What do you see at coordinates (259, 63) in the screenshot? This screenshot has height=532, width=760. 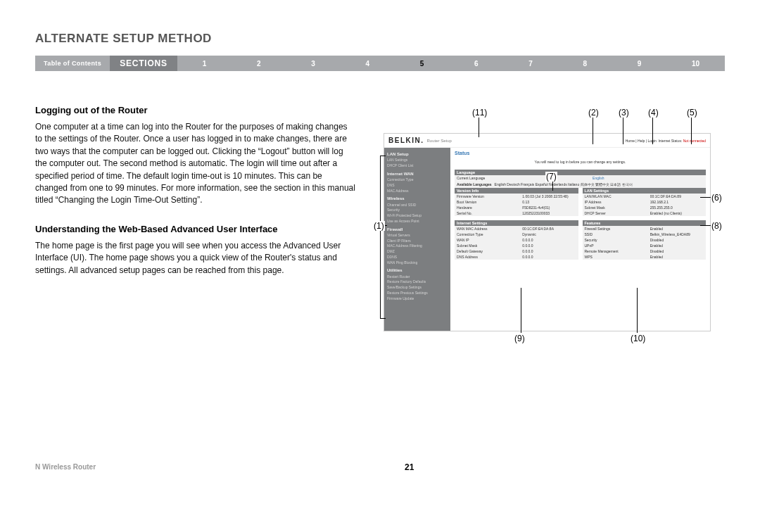 I see `nav-2: 2` at bounding box center [259, 63].